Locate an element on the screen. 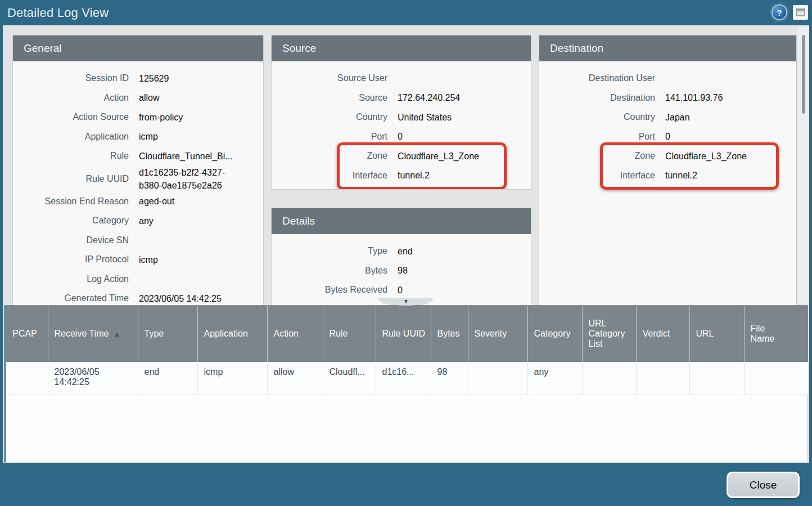 This screenshot has height=506, width=812. column-label: Rule UUID is located at coordinates (404, 333).